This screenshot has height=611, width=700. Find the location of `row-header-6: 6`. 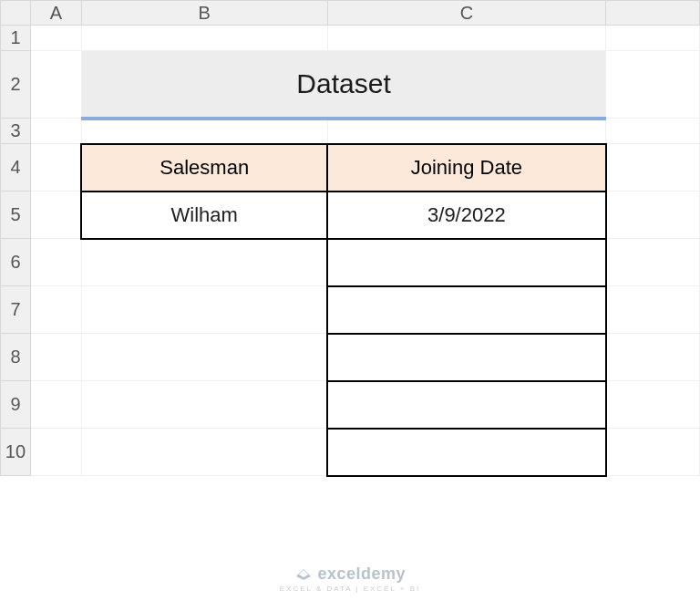

row-header-6: 6 is located at coordinates (16, 263).